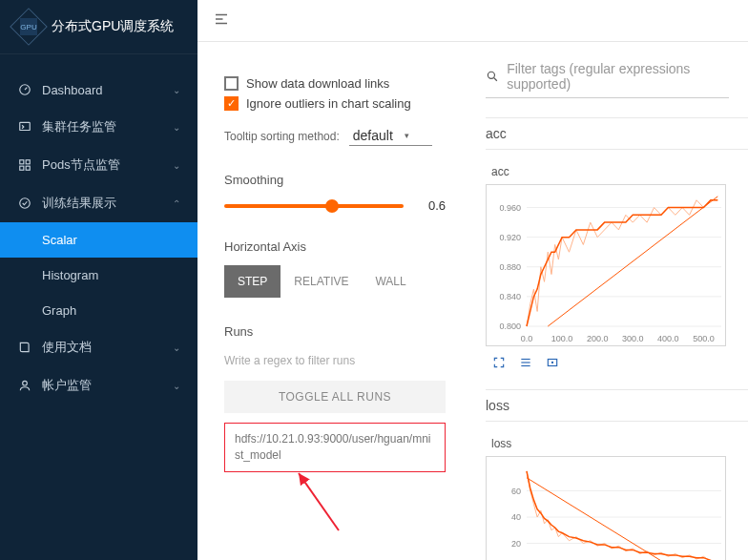  What do you see at coordinates (516, 491) in the screenshot?
I see `svg-text: 60` at bounding box center [516, 491].